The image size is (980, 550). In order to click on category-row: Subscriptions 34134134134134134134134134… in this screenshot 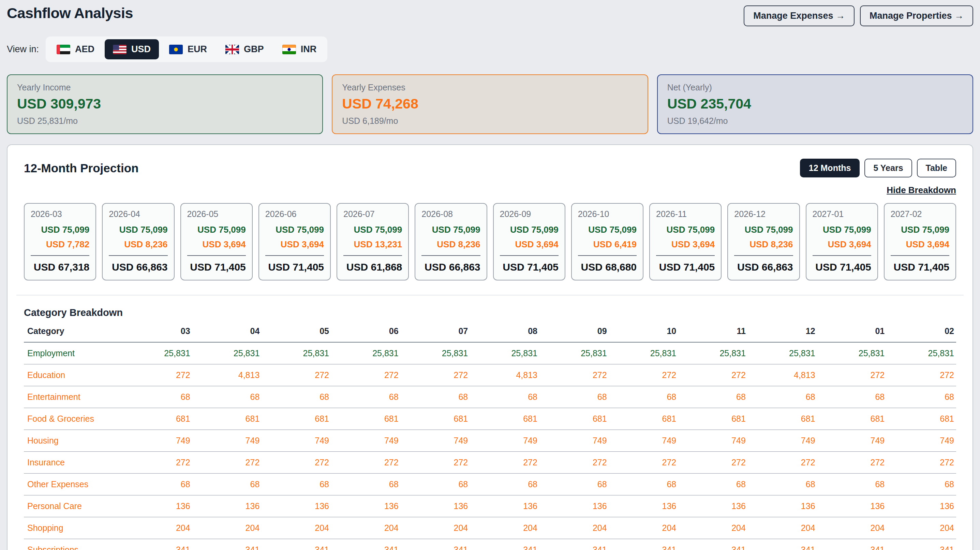, I will do `click(490, 544)`.